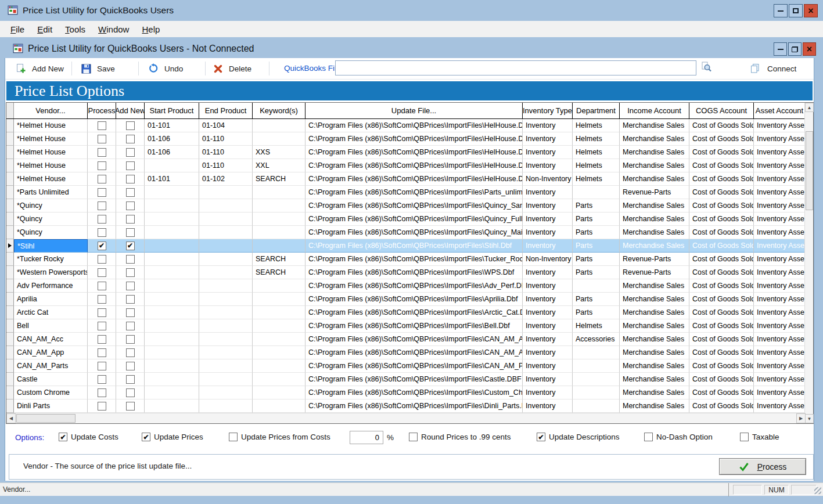 This screenshot has width=823, height=504. Describe the element at coordinates (406, 125) in the screenshot. I see `grid-row: *Helmet House01-10101-104C:\Program File…` at that location.